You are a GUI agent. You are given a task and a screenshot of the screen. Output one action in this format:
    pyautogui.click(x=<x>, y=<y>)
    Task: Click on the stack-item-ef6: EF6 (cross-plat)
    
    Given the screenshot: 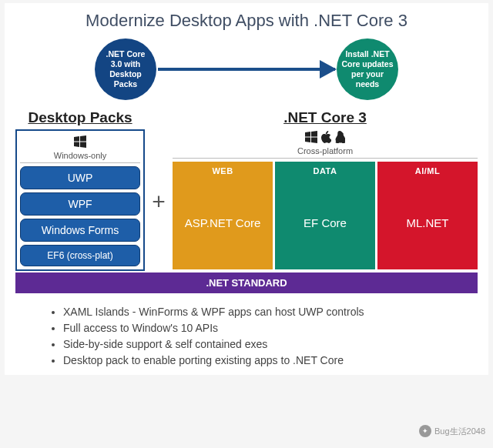 What is the action you would take?
    pyautogui.click(x=80, y=256)
    